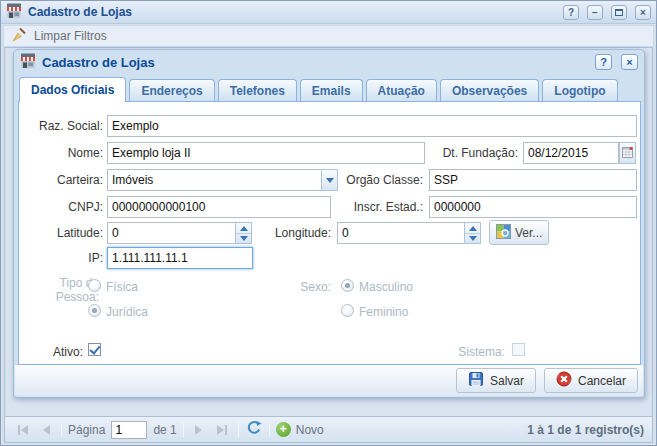 This screenshot has height=446, width=657. Describe the element at coordinates (94, 310) in the screenshot. I see `juridica-radio` at that location.